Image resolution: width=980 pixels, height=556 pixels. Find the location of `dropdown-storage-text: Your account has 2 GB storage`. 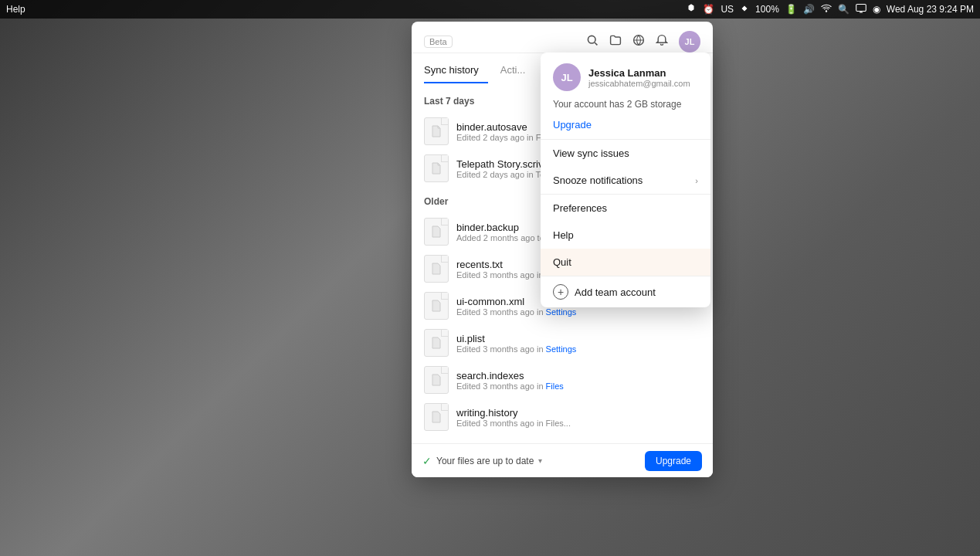

dropdown-storage-text: Your account has 2 GB storage is located at coordinates (626, 107).